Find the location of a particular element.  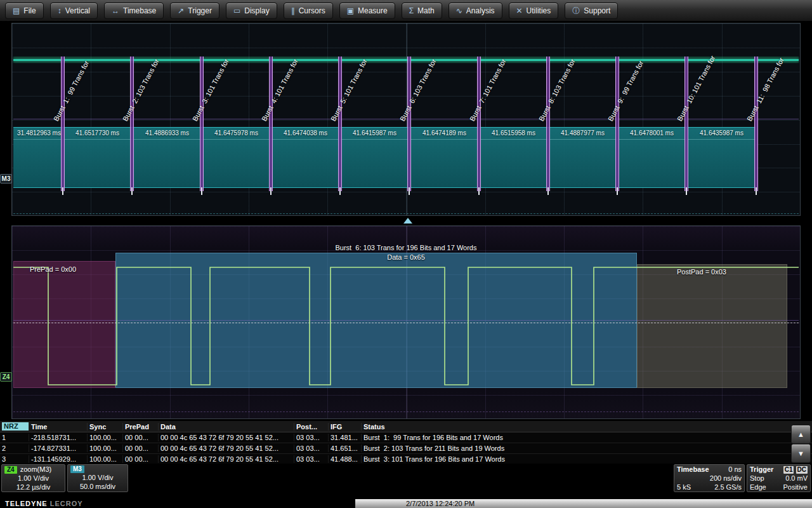

menu-math: ΣMath is located at coordinates (422, 11).